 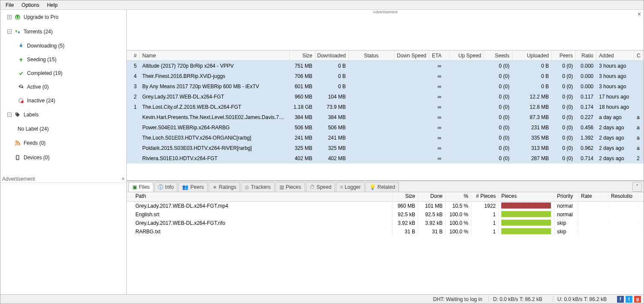 I want to click on tab-info: ⓘInfo, so click(x=166, y=187).